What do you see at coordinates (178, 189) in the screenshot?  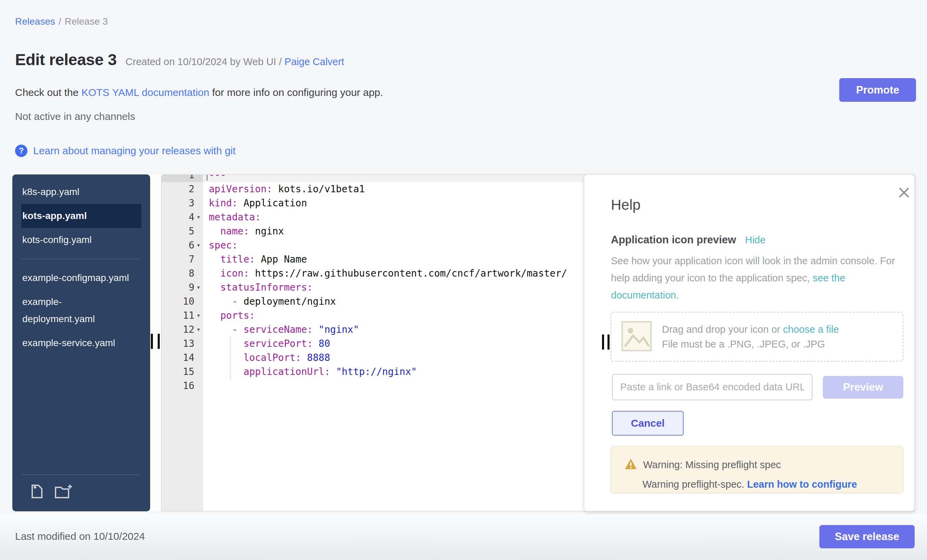 I see `line-number: 2` at bounding box center [178, 189].